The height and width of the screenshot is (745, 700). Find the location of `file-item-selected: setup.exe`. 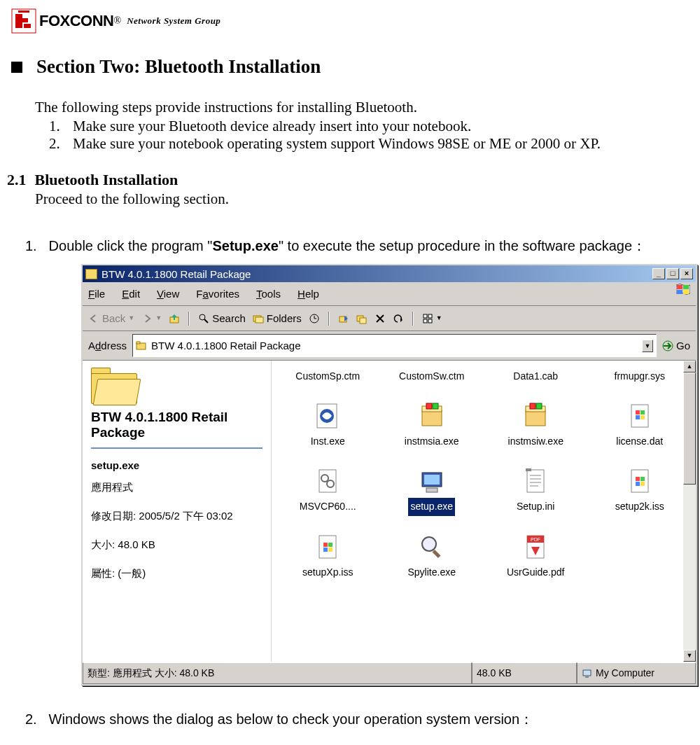

file-item-selected: setup.exe is located at coordinates (433, 492).